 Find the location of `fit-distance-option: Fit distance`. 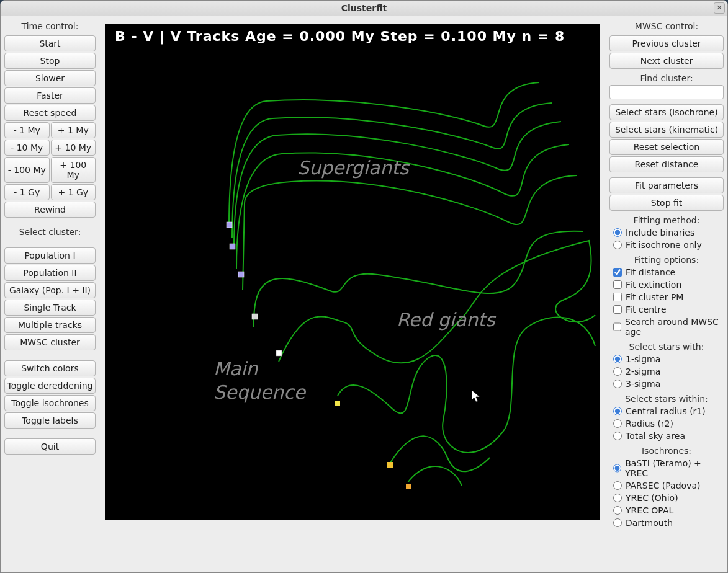

fit-distance-option: Fit distance is located at coordinates (667, 272).